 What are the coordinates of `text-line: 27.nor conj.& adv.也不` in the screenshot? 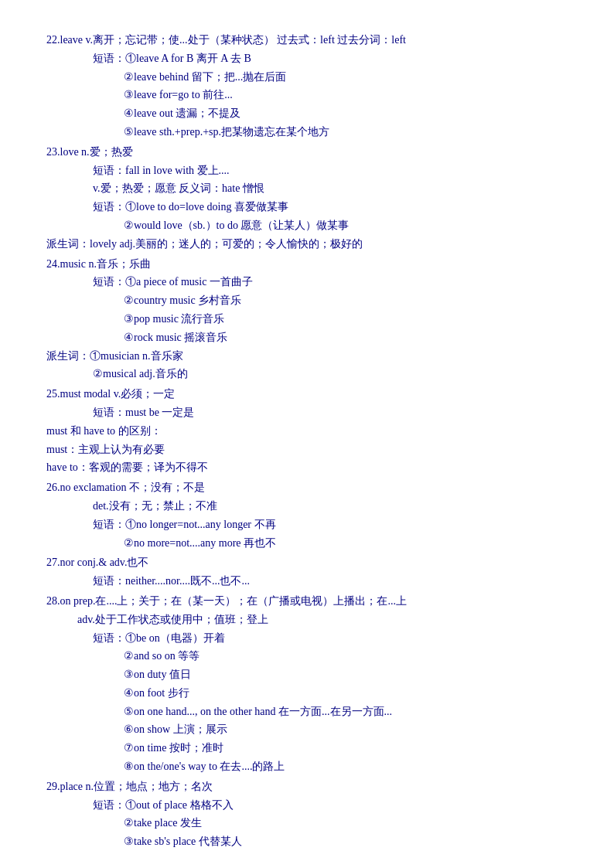 It's located at (307, 563).